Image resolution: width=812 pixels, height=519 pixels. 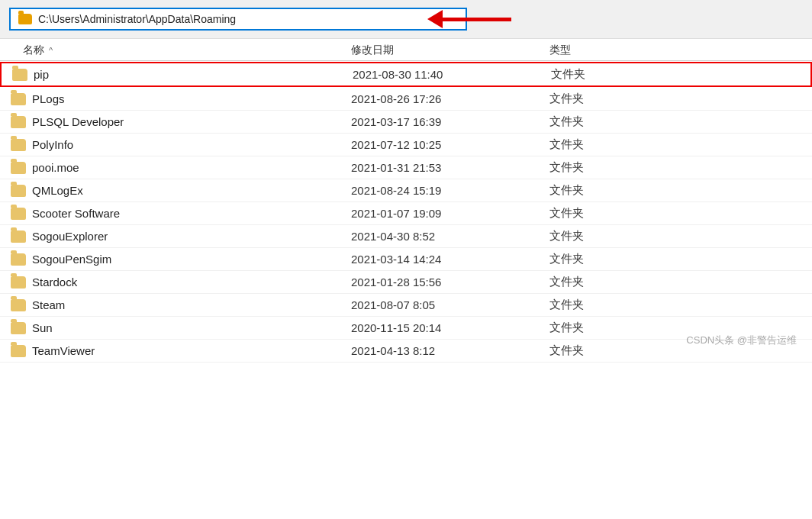 What do you see at coordinates (238, 19) in the screenshot?
I see `address-bar: C:\Users\Administrator\AppData\Roaming` at bounding box center [238, 19].